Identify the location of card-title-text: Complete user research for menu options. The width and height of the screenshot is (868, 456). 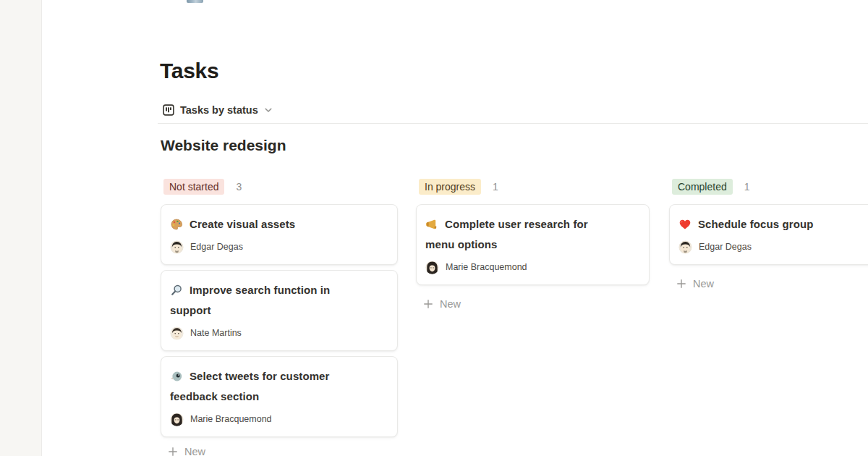
(506, 235).